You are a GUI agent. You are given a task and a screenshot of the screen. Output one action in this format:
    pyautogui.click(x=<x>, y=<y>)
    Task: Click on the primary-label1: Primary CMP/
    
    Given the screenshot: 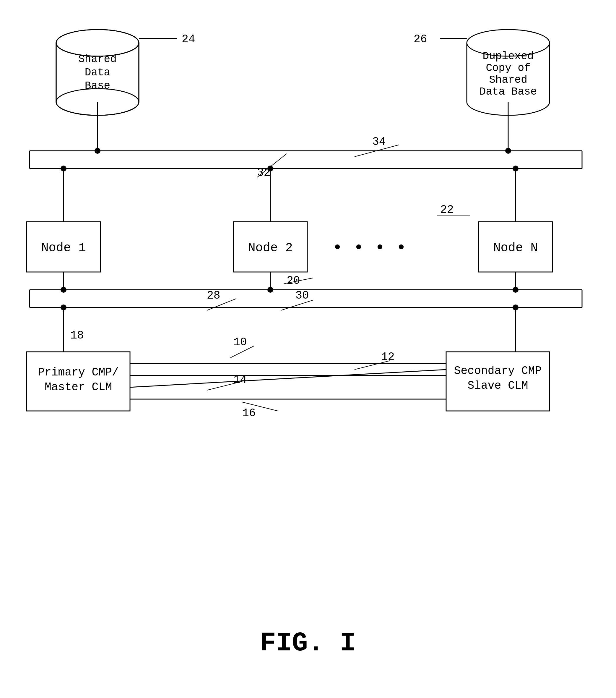 What is the action you would take?
    pyautogui.click(x=78, y=372)
    